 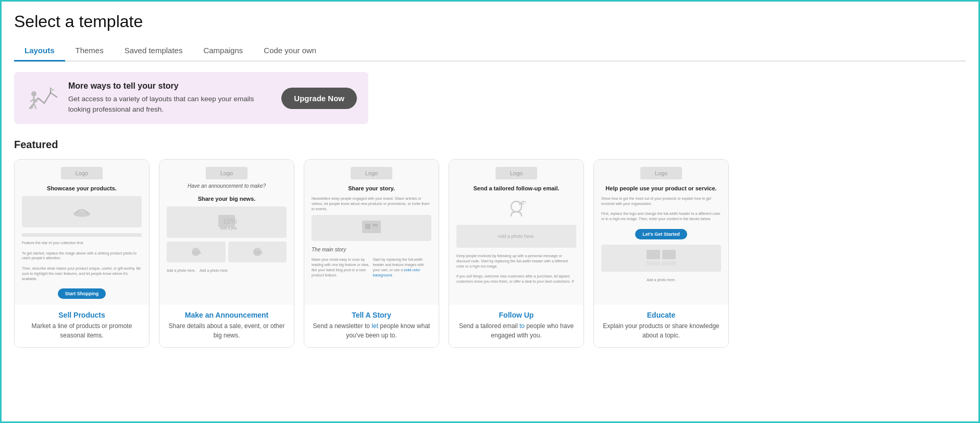 I want to click on template-desc-2: Share details about a sale, event, or ot…, so click(x=227, y=331).